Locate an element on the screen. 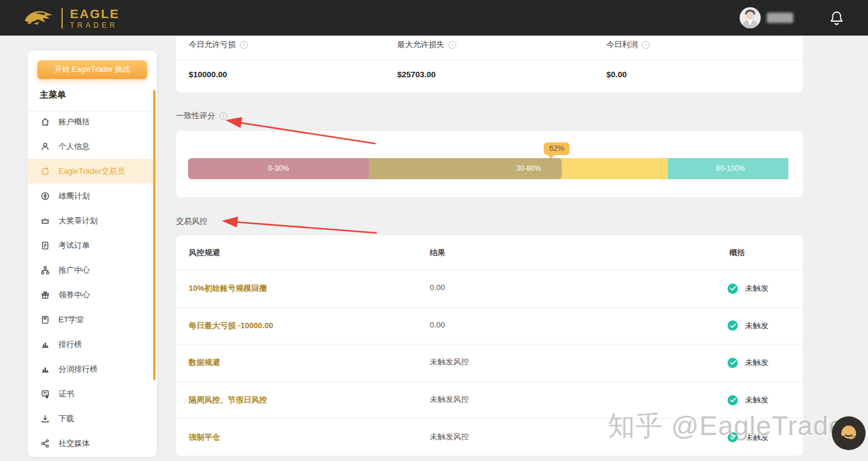 Image resolution: width=868 pixels, height=461 pixels. col-header-result: 结果 is located at coordinates (438, 253).